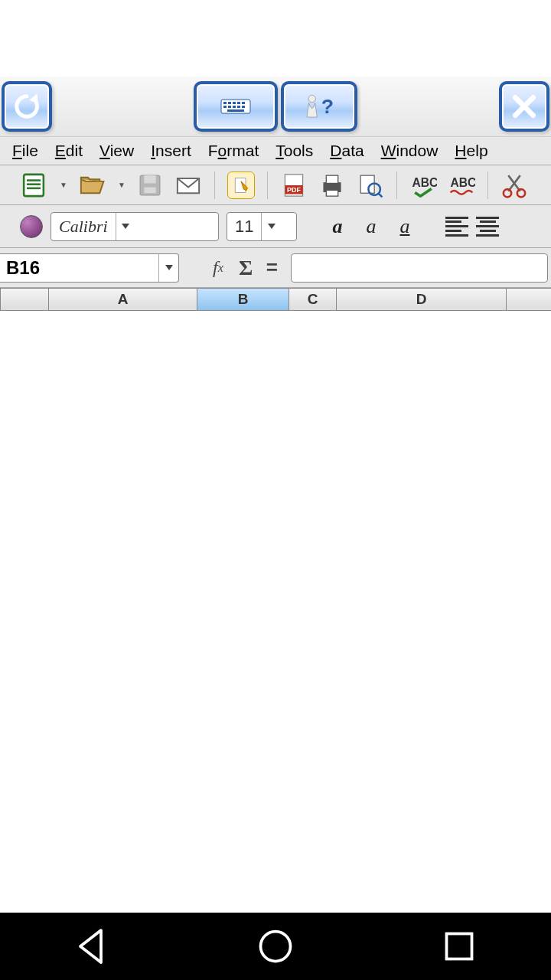  Describe the element at coordinates (422, 299) in the screenshot. I see `col-header-D: D` at that location.